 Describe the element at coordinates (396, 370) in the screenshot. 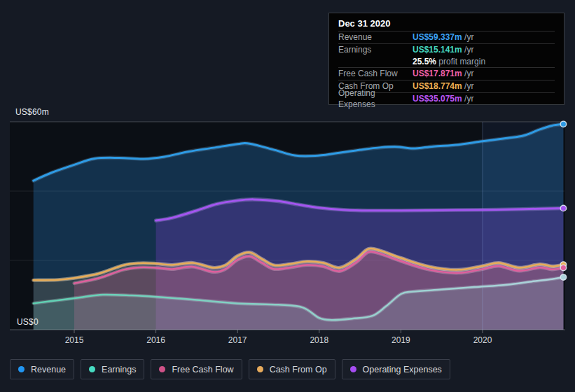

I see `legend-item-operating-expenses: Operating Expenses` at that location.